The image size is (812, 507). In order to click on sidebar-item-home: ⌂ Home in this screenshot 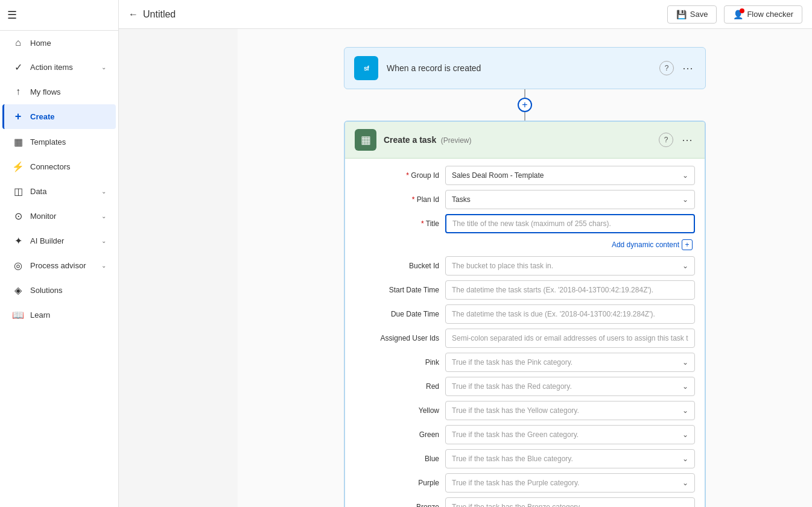, I will do `click(59, 43)`.